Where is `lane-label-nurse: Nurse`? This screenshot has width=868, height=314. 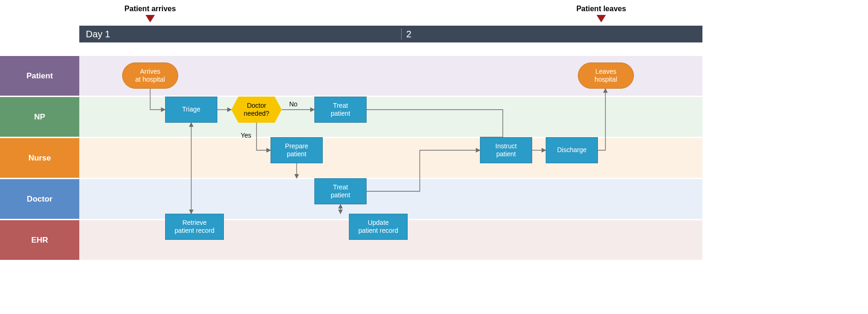 lane-label-nurse: Nurse is located at coordinates (40, 158).